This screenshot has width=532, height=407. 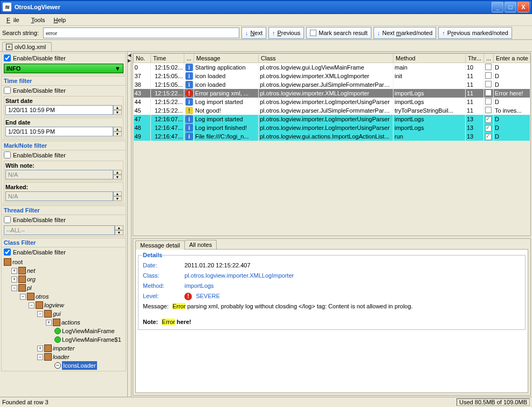 What do you see at coordinates (59, 110) in the screenshot?
I see `start-date-input` at bounding box center [59, 110].